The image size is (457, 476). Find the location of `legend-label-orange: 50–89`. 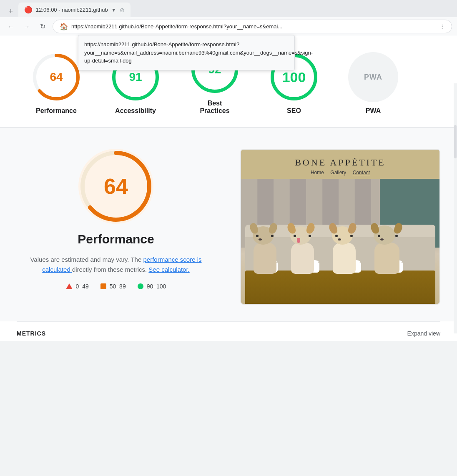

legend-label-orange: 50–89 is located at coordinates (118, 286).